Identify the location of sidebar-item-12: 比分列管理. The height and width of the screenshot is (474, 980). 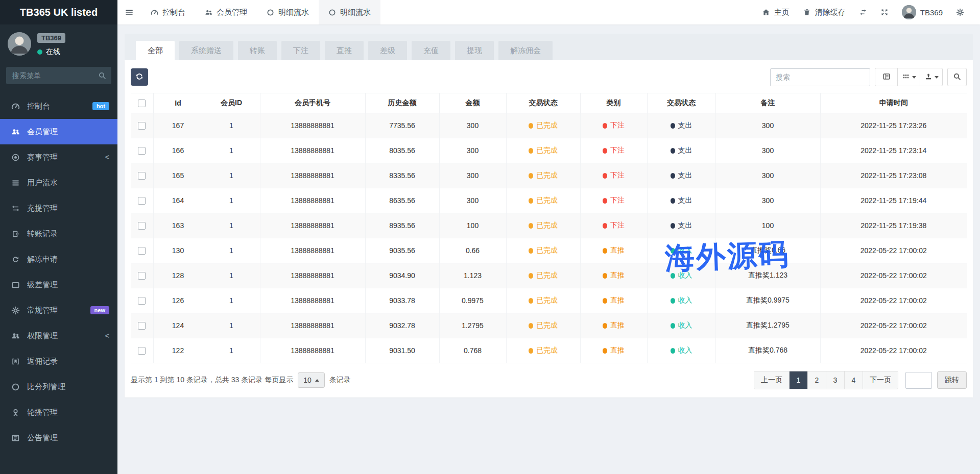
(59, 387).